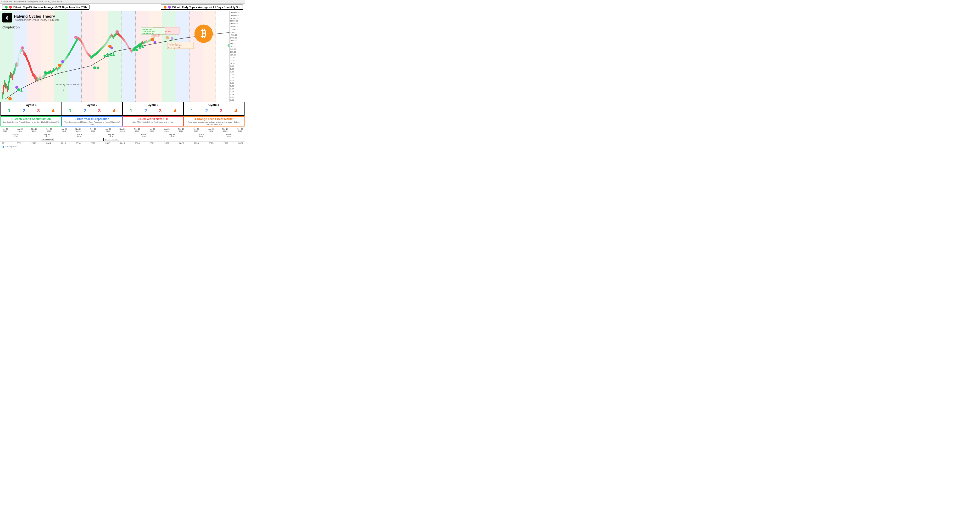 The image size is (980, 516). Describe the element at coordinates (214, 105) in the screenshot. I see `cycle4-title: Cycle 4` at that location.